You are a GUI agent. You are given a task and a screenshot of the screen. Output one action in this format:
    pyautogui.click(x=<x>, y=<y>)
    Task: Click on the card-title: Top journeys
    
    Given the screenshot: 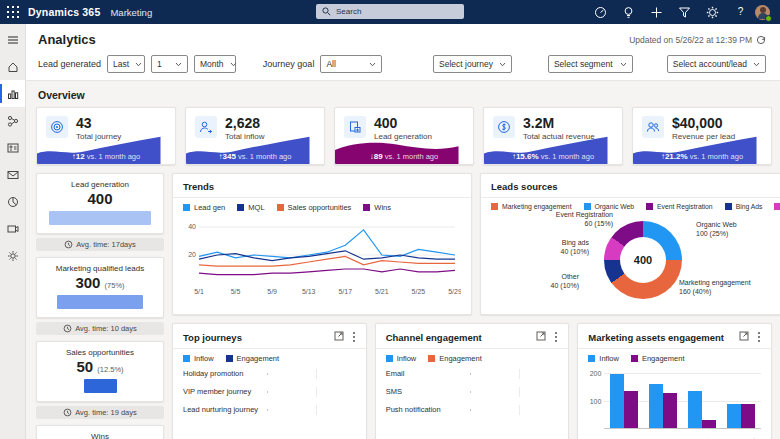 What is the action you would take?
    pyautogui.click(x=212, y=338)
    